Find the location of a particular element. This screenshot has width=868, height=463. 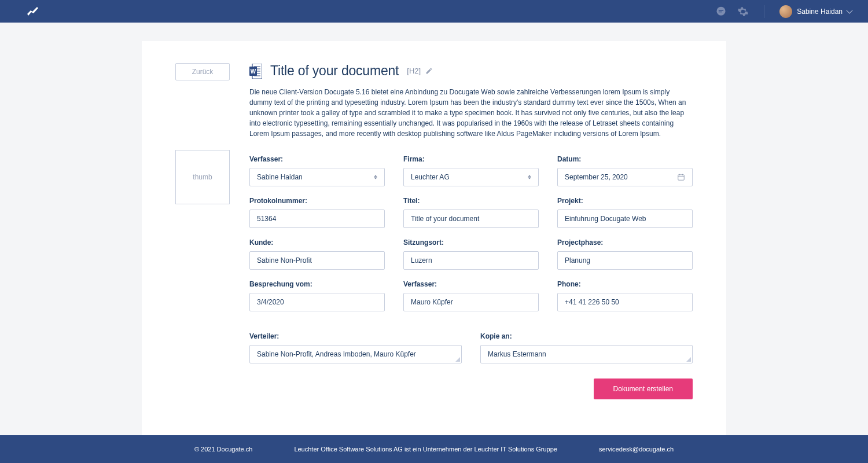

kopie-an-textarea: Markus Estermann is located at coordinates (587, 354).